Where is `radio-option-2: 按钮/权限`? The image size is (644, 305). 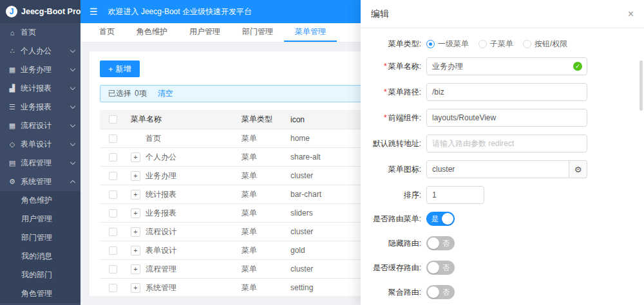
radio-option-2: 按钮/权限 is located at coordinates (545, 44).